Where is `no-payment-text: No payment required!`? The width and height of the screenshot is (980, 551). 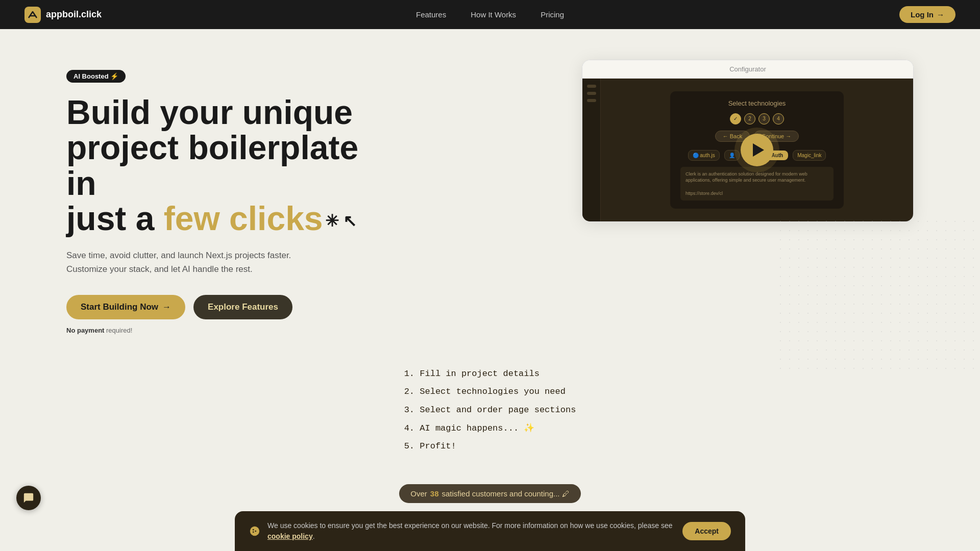 no-payment-text: No payment required! is located at coordinates (230, 331).